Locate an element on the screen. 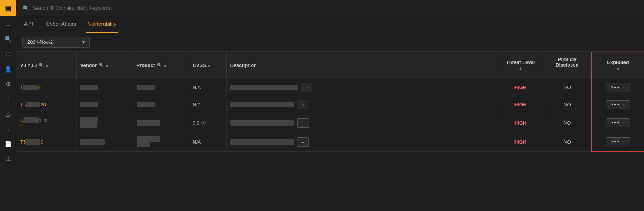 This screenshot has width=644, height=211. search-icon: 🔍 is located at coordinates (8, 39).